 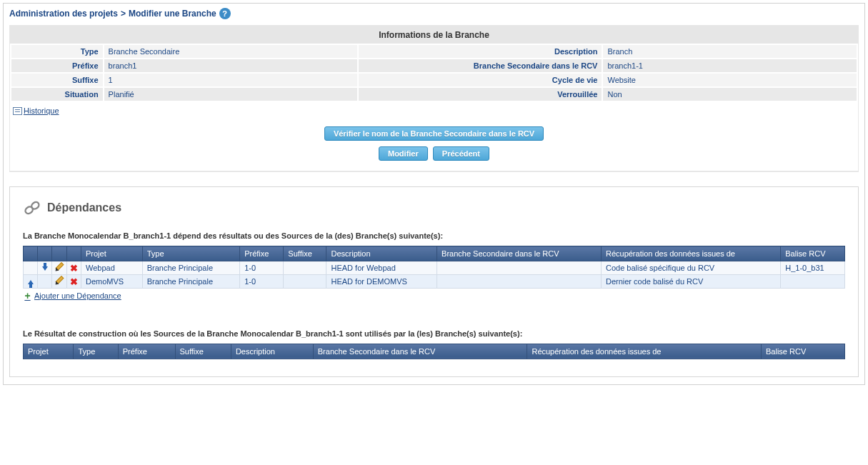 What do you see at coordinates (434, 154) in the screenshot?
I see `button-row-2: Modifier Précédent` at bounding box center [434, 154].